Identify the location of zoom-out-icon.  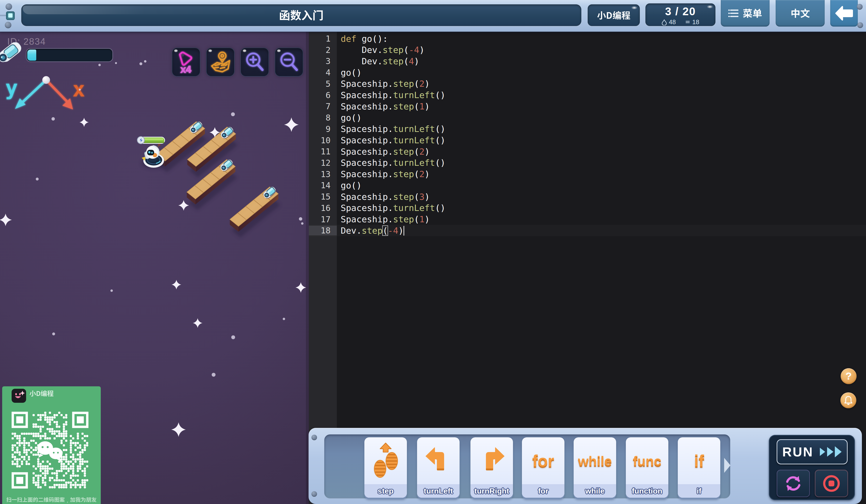
(289, 62).